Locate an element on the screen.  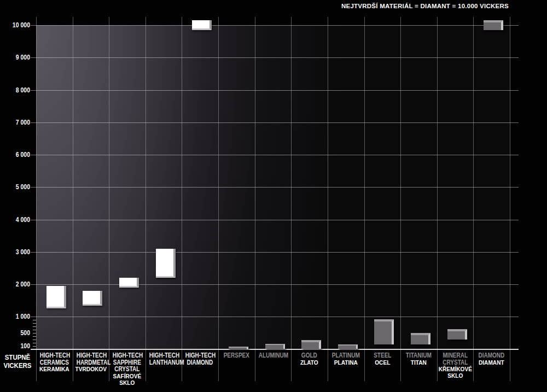
x-axis-label-mineral-crystal: MINERALCRYSTALKŘEMÍKOVÉSKLO is located at coordinates (455, 365).